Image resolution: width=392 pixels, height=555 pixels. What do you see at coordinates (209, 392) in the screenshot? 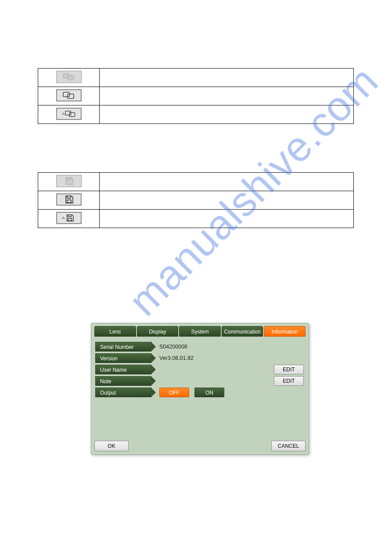
I see `output-on-button: ON` at bounding box center [209, 392].